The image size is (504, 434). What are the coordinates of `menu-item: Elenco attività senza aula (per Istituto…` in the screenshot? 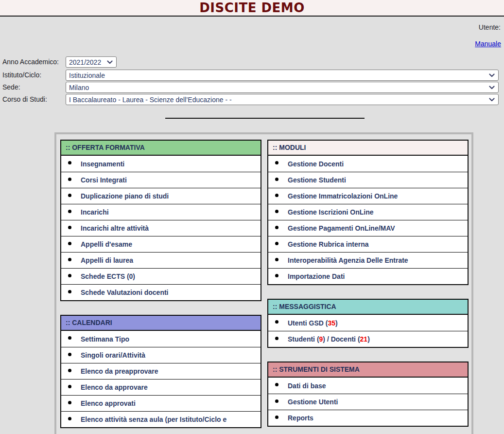 It's located at (161, 419).